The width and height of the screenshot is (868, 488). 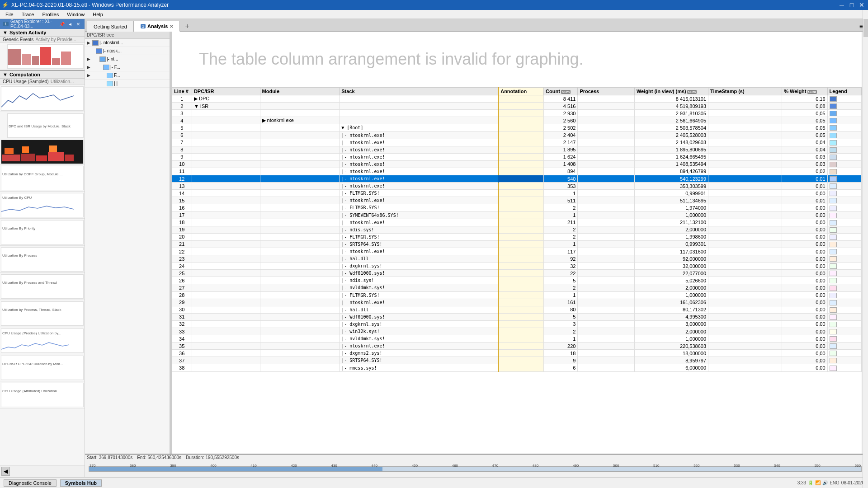 I want to click on table-row: 32 |- dxgkrnl.sys!33,0000000,00, so click(x=517, y=324).